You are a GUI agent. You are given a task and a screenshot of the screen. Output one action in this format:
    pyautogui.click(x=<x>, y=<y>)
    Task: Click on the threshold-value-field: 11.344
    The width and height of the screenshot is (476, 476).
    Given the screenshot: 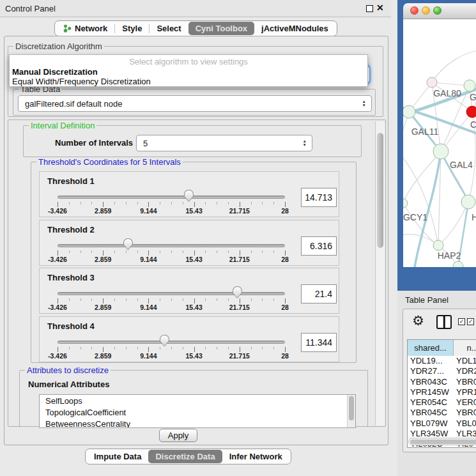 What is the action you would take?
    pyautogui.click(x=319, y=342)
    